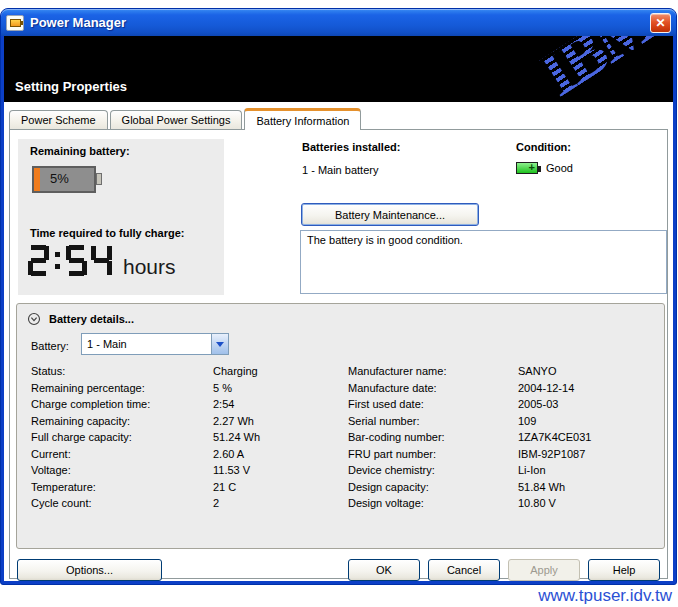  Describe the element at coordinates (338, 69) in the screenshot. I see `banner: Setting Properties IBM` at that location.